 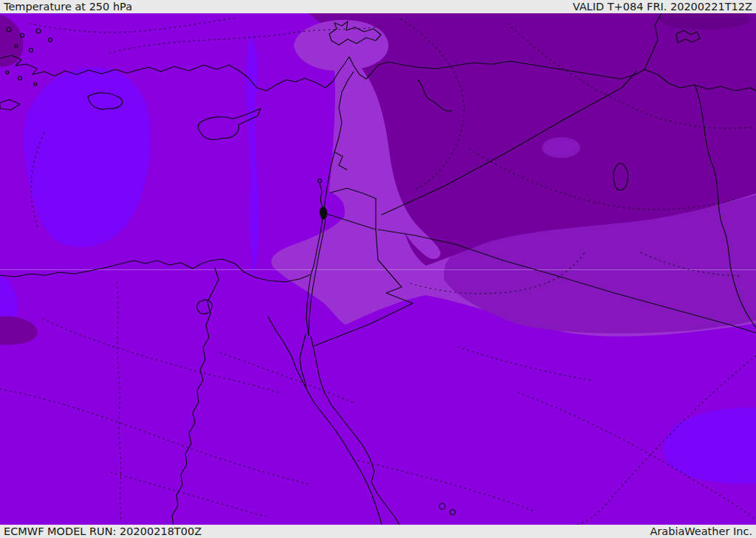 I want to click on region-light-blip-ne-syria, so click(x=561, y=148).